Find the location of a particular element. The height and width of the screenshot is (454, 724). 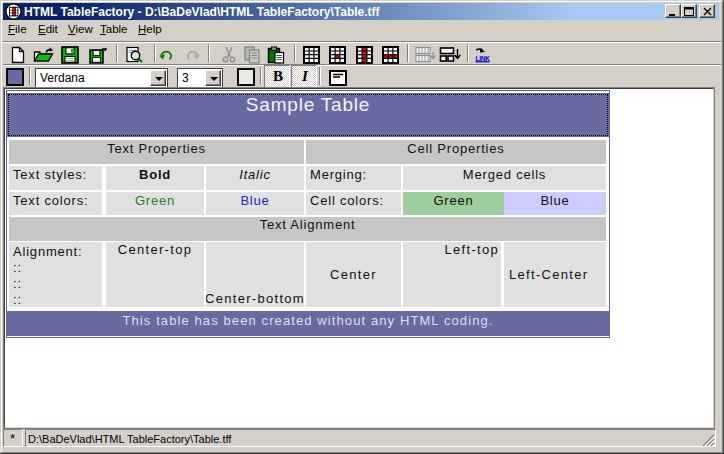

svg-text: LINK is located at coordinates (484, 58).